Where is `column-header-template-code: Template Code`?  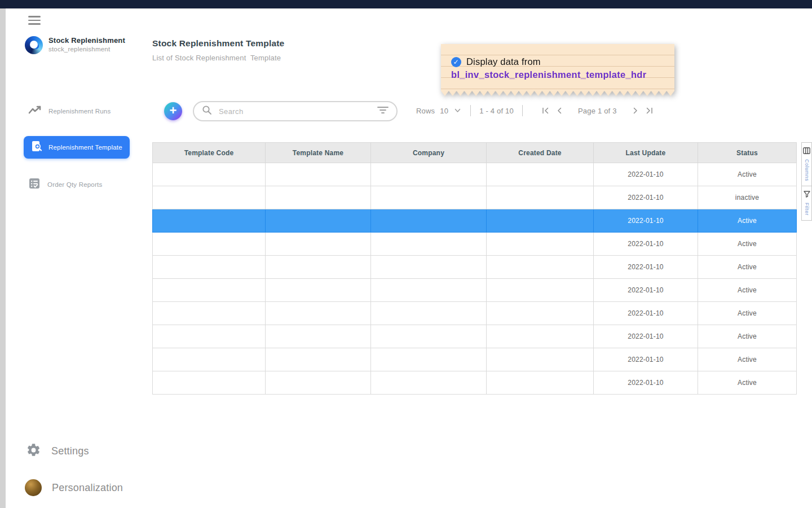
column-header-template-code: Template Code is located at coordinates (209, 153).